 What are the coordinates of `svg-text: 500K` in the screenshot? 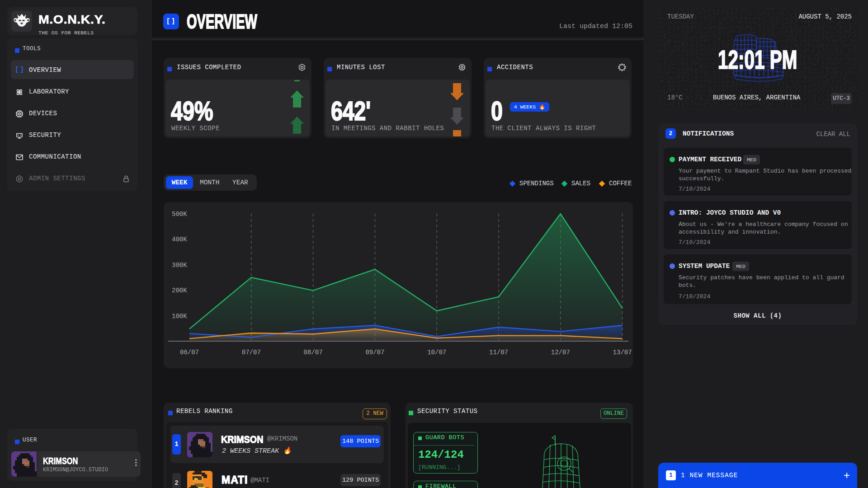 It's located at (179, 214).